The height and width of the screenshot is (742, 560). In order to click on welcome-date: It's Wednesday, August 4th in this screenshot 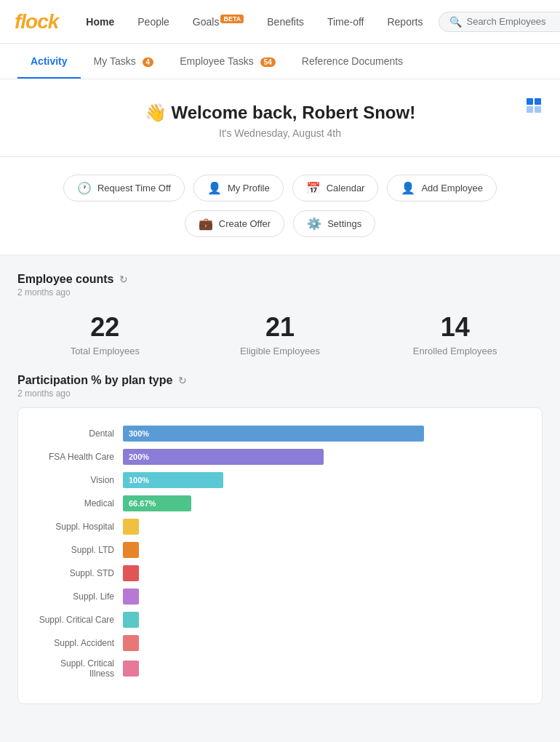, I will do `click(280, 133)`.